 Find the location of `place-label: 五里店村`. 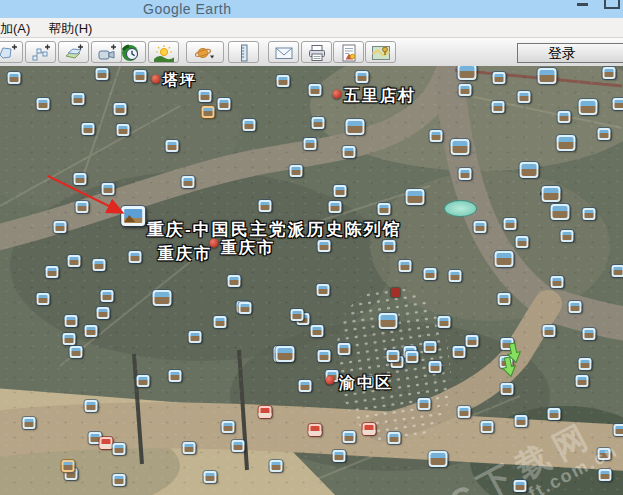

place-label: 五里店村 is located at coordinates (380, 96).